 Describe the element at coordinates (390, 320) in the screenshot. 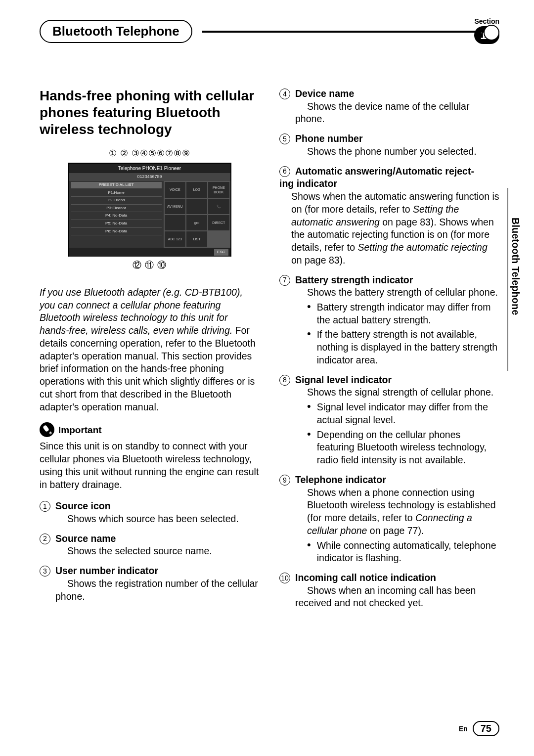

I see `item-7: 7 Battery strength indicator Shows the b…` at that location.